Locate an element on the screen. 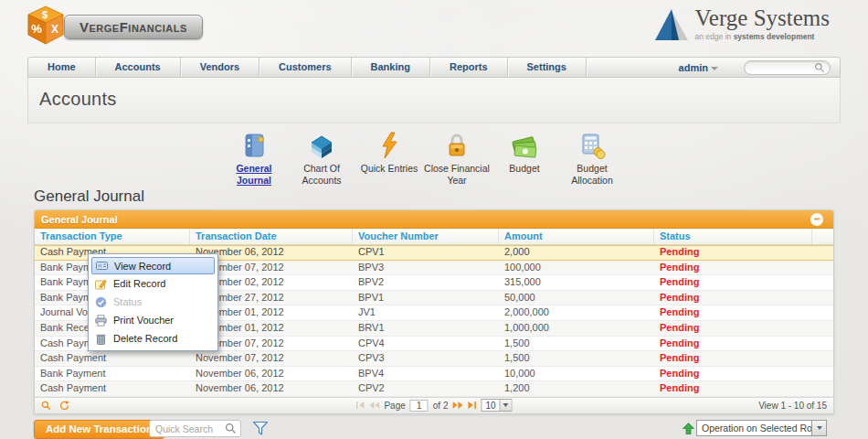  lightning-icon is located at coordinates (389, 145).